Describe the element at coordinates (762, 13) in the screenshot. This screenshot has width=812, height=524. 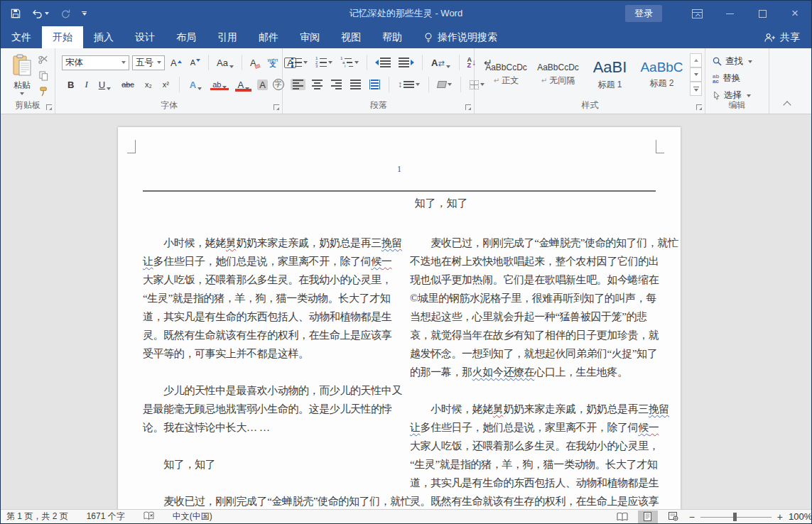
I see `maximize-button` at that location.